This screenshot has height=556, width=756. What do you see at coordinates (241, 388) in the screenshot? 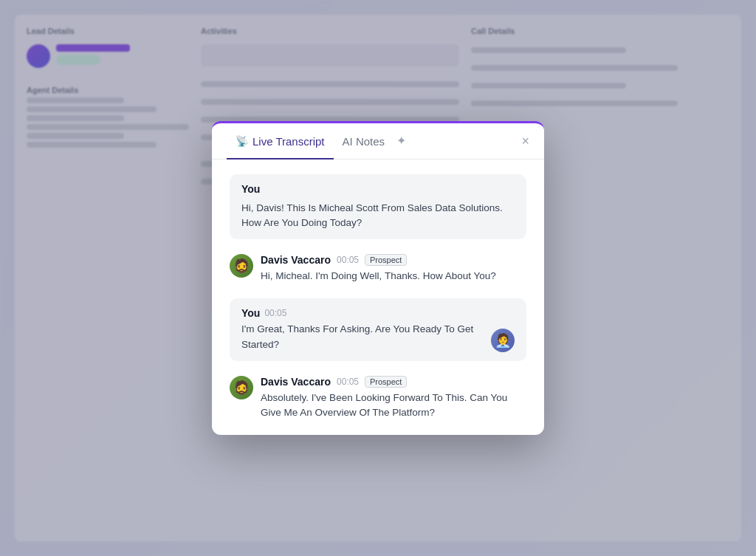
I see `davis-avatar-2: 🧔` at bounding box center [241, 388].